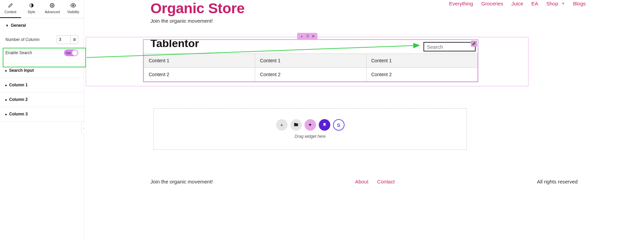 This screenshot has width=644, height=241. What do you see at coordinates (450, 47) in the screenshot?
I see `table-search-input` at bounding box center [450, 47].